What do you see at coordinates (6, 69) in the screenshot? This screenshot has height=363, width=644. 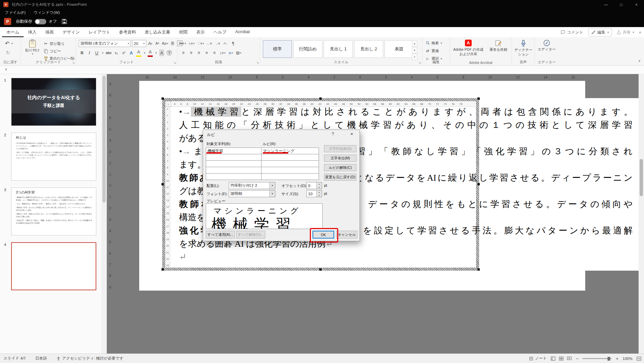 I see `chevron-down-icon: ∨` at bounding box center [6, 69].